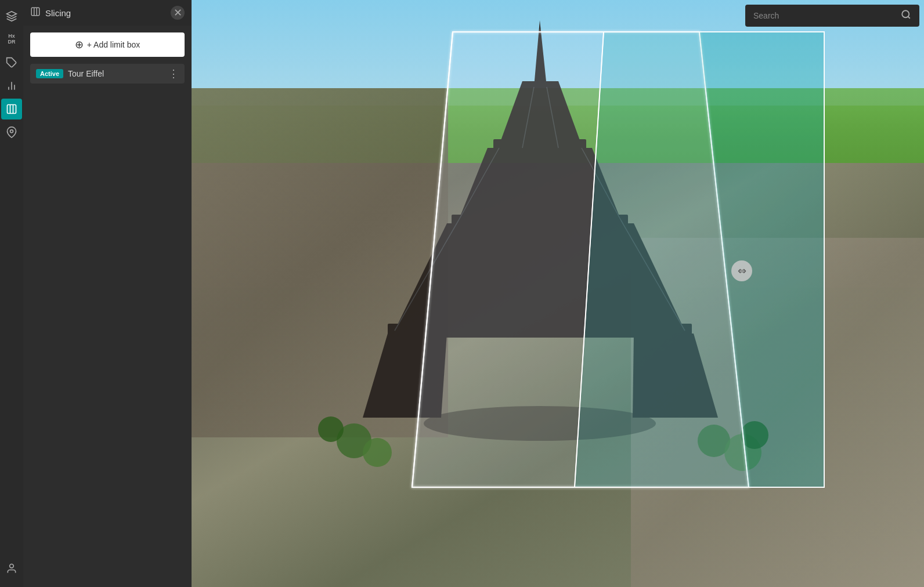 This screenshot has height=587, width=924. Describe the element at coordinates (178, 13) in the screenshot. I see `panel-close-button: ✕` at that location.